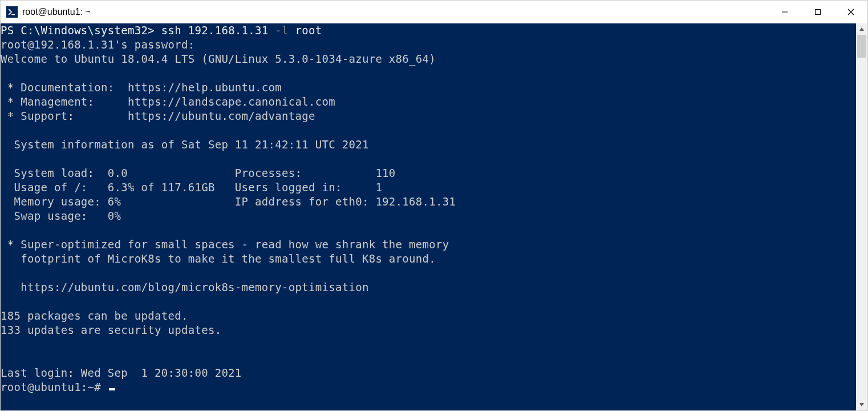  What do you see at coordinates (428, 31) in the screenshot?
I see `terminal-line: PS C:\Windows\system32> ssh 192.168.1.31…` at bounding box center [428, 31].